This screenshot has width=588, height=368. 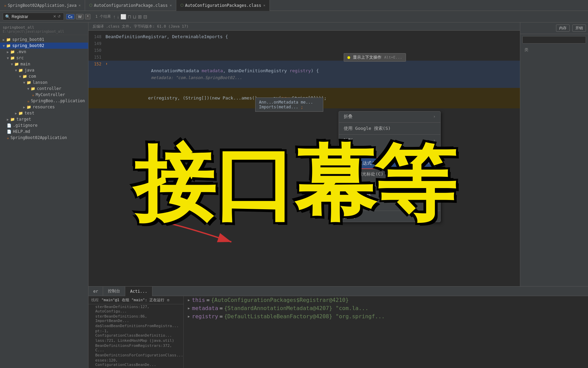 What do you see at coordinates (29, 70) in the screenshot?
I see `sidebar-item-label: java` at bounding box center [29, 70].